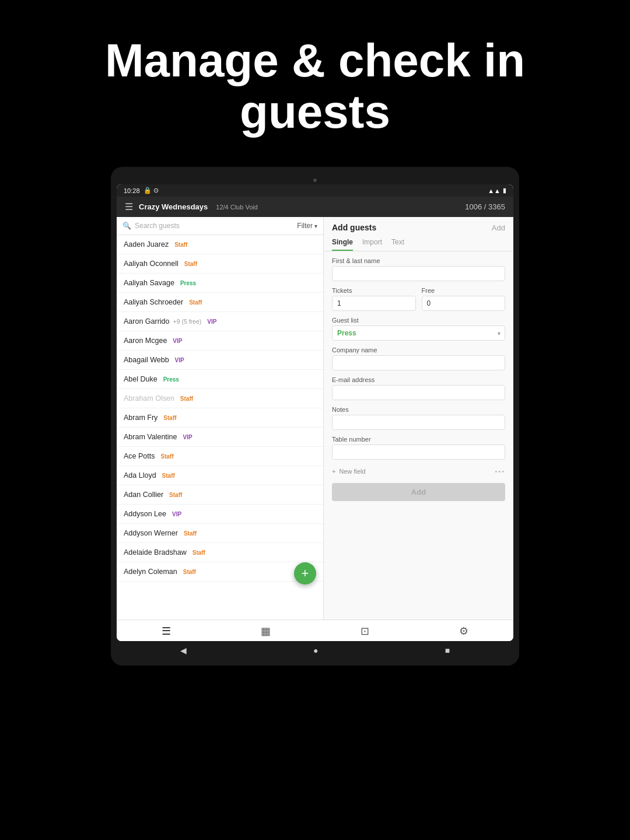  I want to click on battery-icon: ▮, so click(505, 190).